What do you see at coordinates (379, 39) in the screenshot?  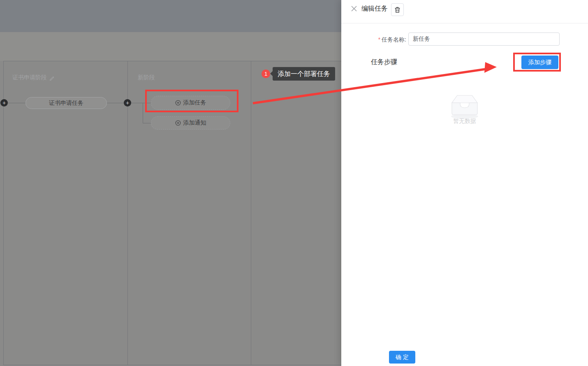 I see `required-asterisk: *` at bounding box center [379, 39].